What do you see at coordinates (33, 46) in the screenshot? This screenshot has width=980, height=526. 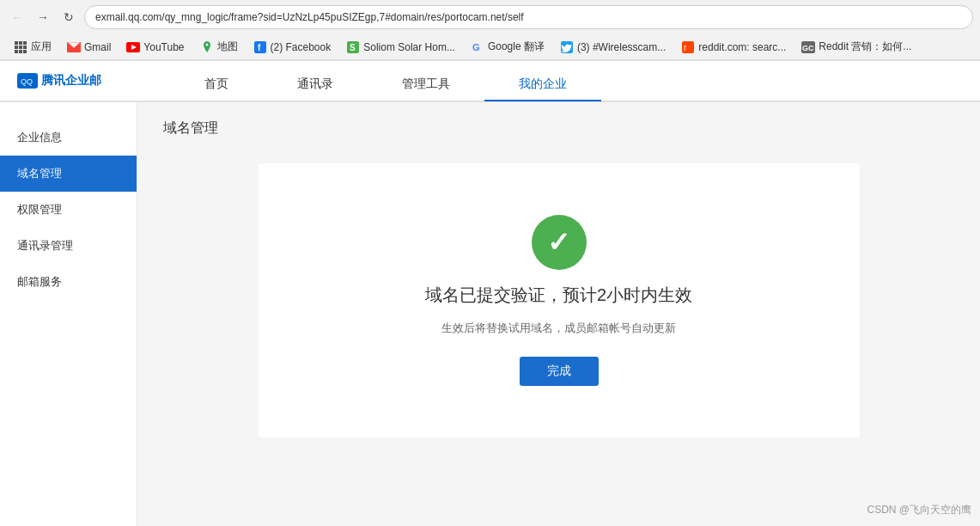 I see `bookmark-apps: 应用` at bounding box center [33, 46].